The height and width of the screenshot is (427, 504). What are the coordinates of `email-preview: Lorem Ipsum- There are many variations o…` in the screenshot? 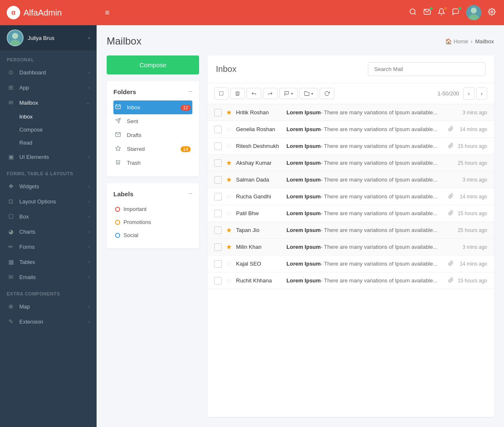 It's located at (370, 180).